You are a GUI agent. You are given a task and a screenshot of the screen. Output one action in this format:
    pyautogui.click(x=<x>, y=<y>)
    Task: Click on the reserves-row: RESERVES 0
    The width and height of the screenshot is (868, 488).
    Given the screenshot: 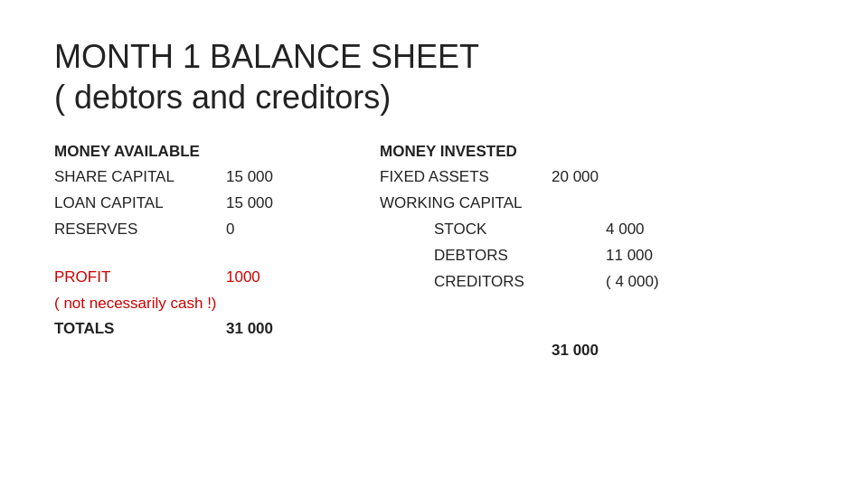 What is the action you would take?
    pyautogui.click(x=217, y=230)
    